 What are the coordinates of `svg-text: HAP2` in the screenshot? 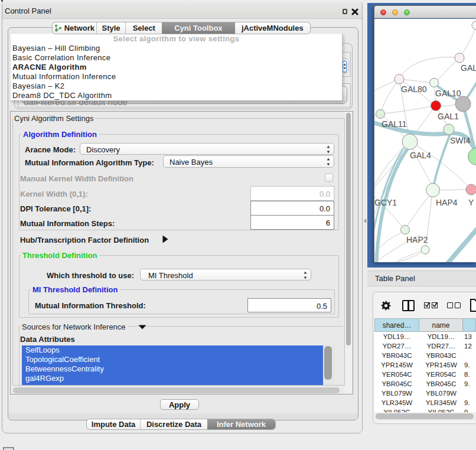 It's located at (417, 240).